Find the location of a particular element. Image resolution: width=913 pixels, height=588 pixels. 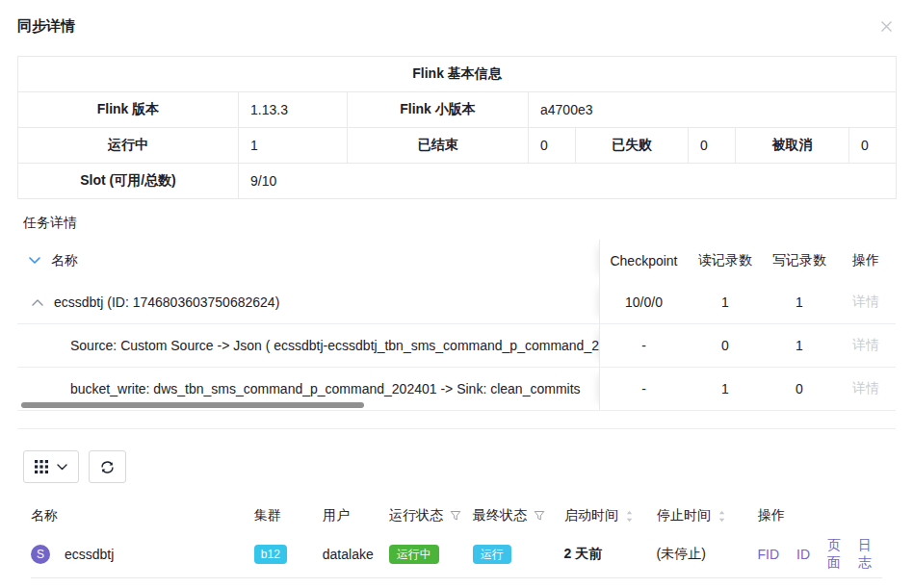

job-stop-time: (未停止) is located at coordinates (707, 554).